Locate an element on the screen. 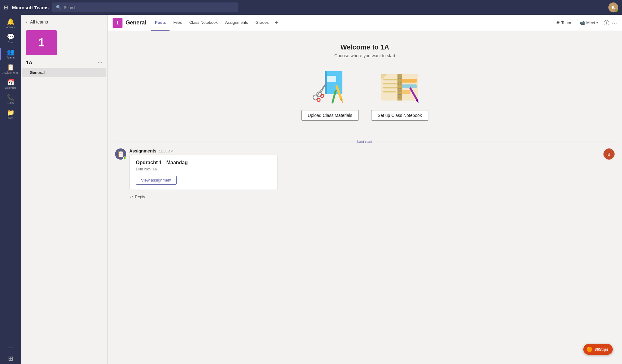 The width and height of the screenshot is (622, 364). calls-icon: 📞 is located at coordinates (11, 97).